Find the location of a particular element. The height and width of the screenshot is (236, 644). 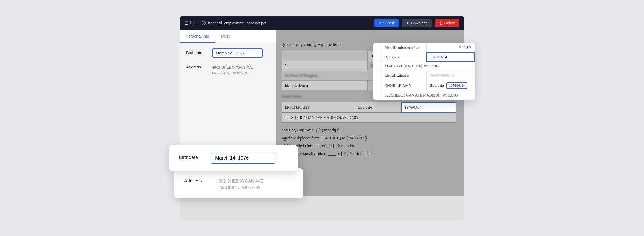

zoom-addr2-value: 802 SHEBOYGAN AVE MADISON, WI 53705 is located at coordinates (428, 95).